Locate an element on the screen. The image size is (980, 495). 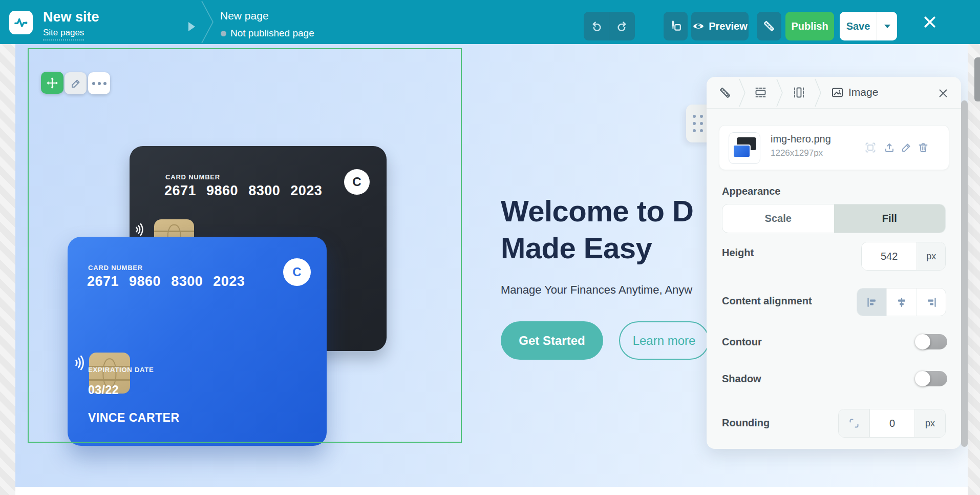
fit-image-button is located at coordinates (870, 149).